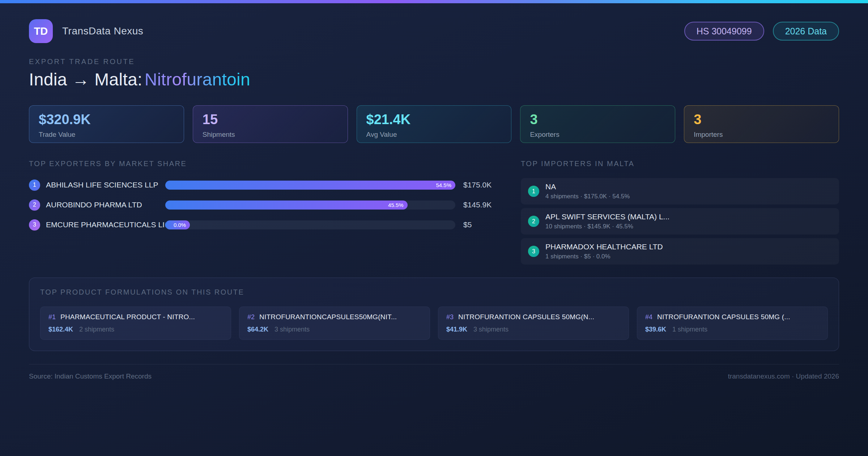 The height and width of the screenshot is (456, 868). Describe the element at coordinates (732, 317) in the screenshot. I see `formulation-title-row: #4 NITROFURANTION CAPSULES 50MG (...` at that location.